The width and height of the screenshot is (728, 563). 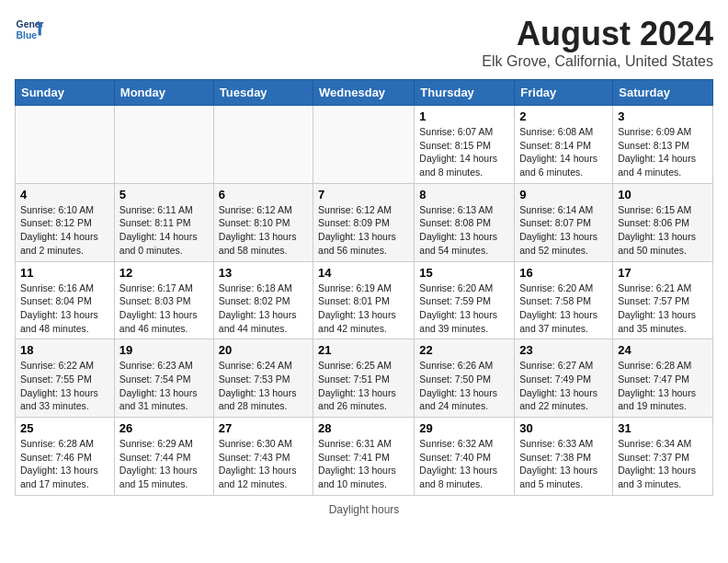 What do you see at coordinates (164, 429) in the screenshot?
I see `day-number: 26` at bounding box center [164, 429].